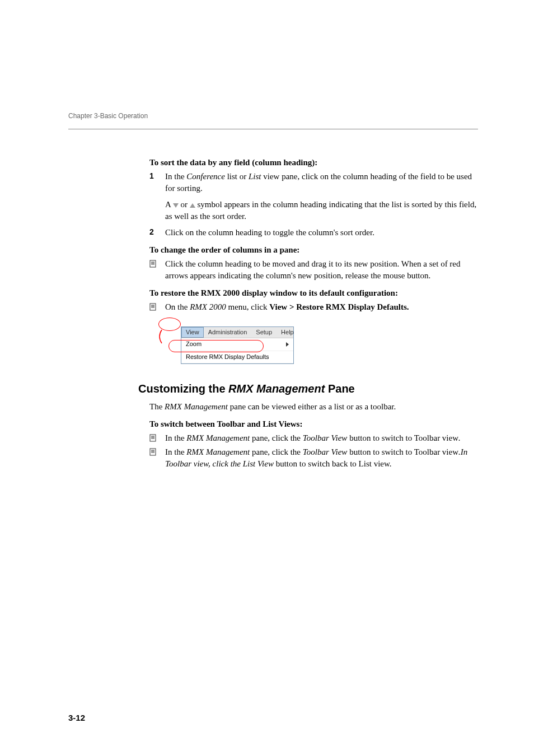  What do you see at coordinates (226, 464) in the screenshot?
I see `text: , click the` at bounding box center [226, 464].